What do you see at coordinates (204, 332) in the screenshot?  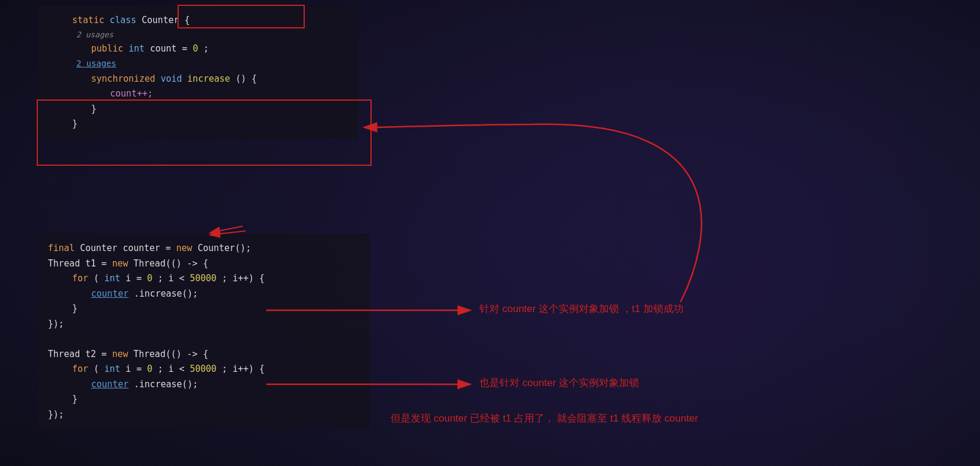 I see `bottom-code-block: final Counter counter = new Counter(); T…` at bounding box center [204, 332].